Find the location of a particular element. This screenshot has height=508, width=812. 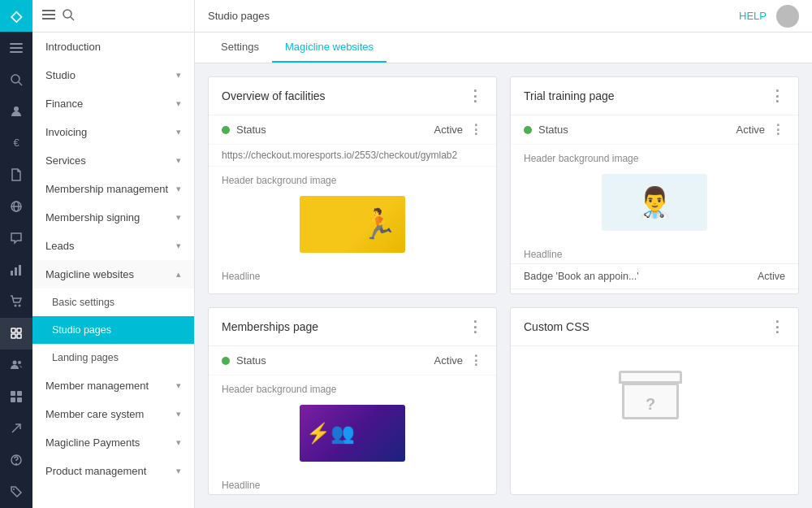

box-lid is located at coordinates (650, 377).